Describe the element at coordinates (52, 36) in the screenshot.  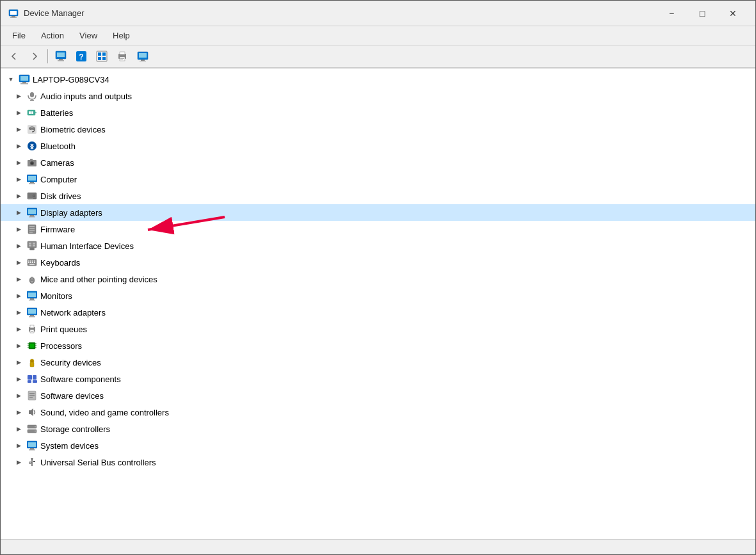
I see `menu-action: Action` at that location.